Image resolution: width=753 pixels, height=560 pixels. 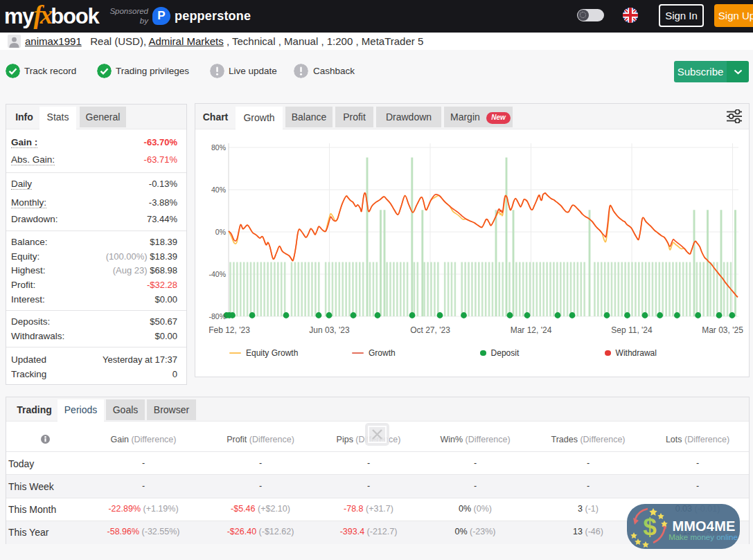 I want to click on svg-text: Make money online, so click(x=703, y=537).